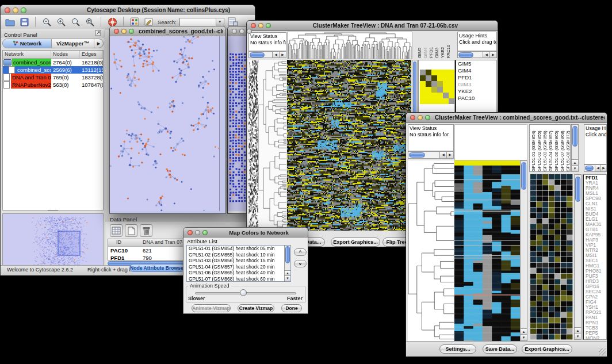 Image resolution: width=612 pixels, height=364 pixels. Describe the element at coordinates (168, 212) in the screenshot. I see `network1-hscrollbar` at that location.